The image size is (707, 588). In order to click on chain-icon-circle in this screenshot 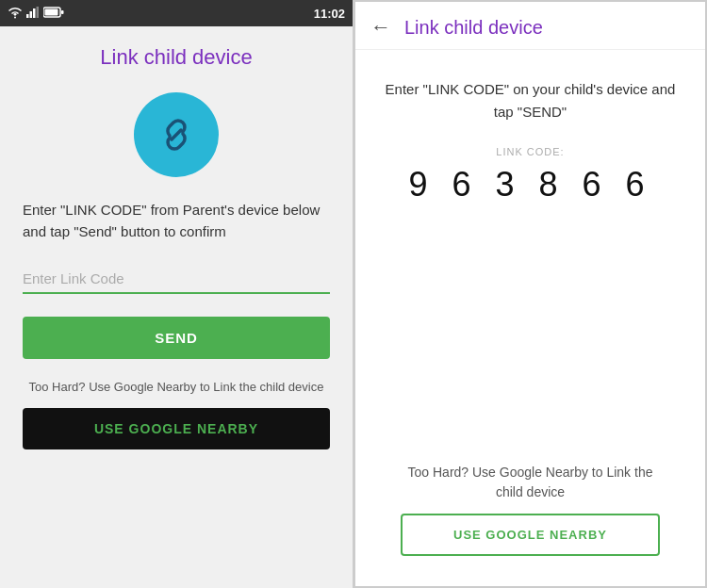, I will do `click(176, 135)`.